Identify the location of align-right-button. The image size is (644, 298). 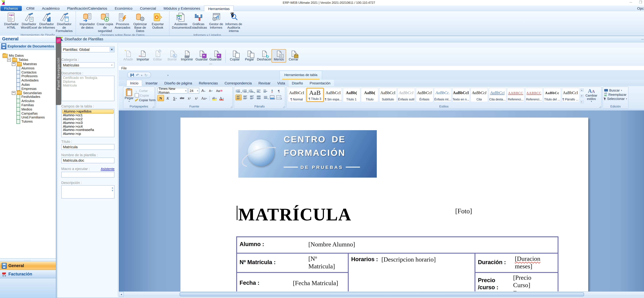
(252, 98).